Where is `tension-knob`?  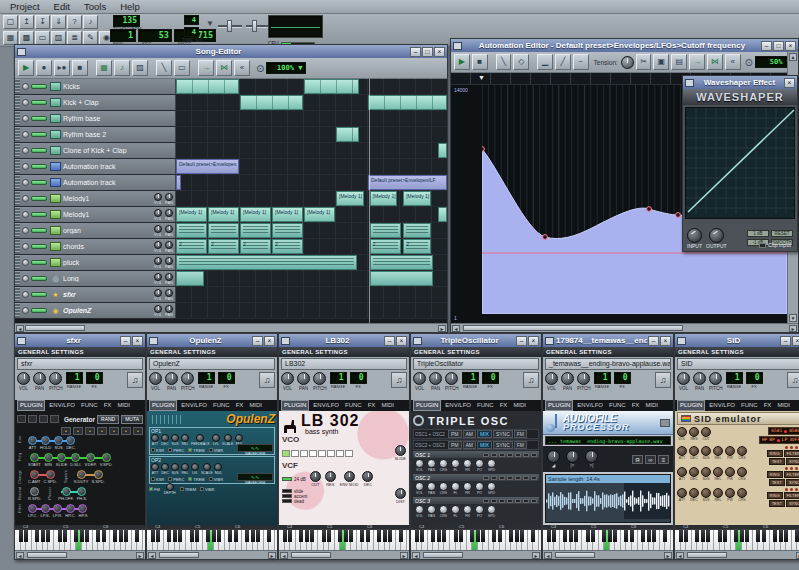
tension-knob is located at coordinates (628, 62).